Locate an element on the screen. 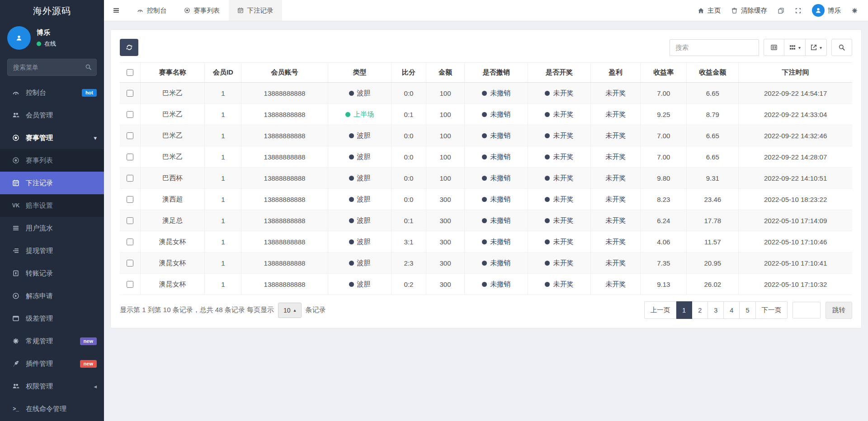 This screenshot has height=421, width=868. brand-title: 海外源码 is located at coordinates (52, 11).